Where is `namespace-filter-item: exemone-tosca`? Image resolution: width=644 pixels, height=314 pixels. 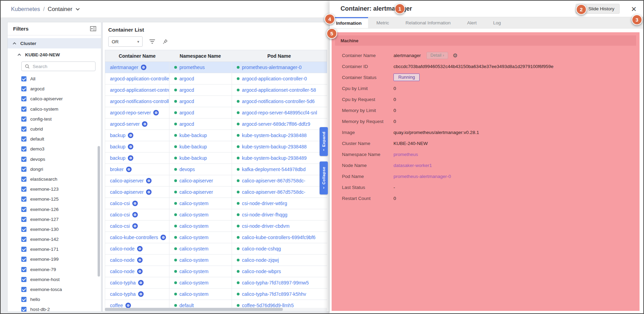
namespace-filter-item: exemone-tosca is located at coordinates (61, 289).